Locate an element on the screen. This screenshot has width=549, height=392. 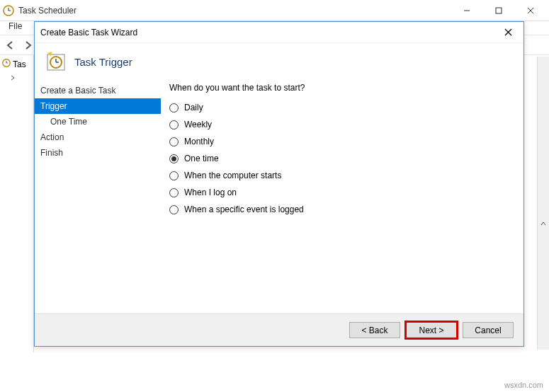
tree-expand is located at coordinates (17, 78).